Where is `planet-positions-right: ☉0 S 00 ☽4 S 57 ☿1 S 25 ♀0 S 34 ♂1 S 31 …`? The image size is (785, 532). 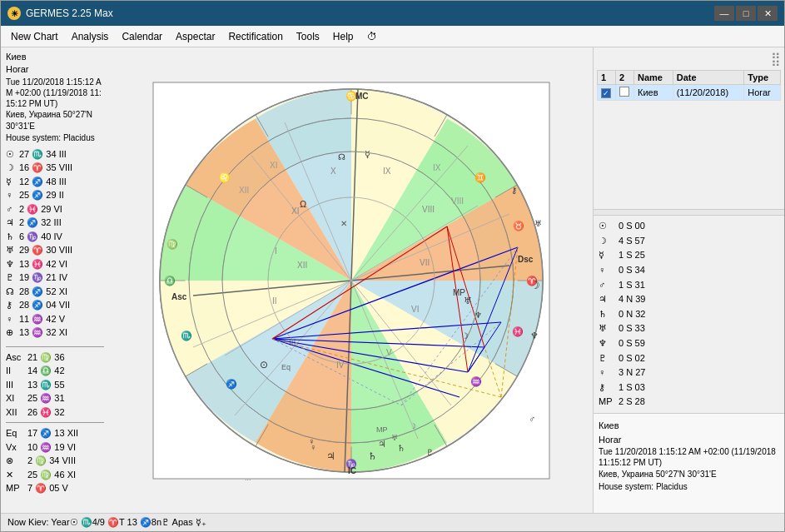
planet-positions-right: ☉0 S 00 ☽4 S 57 ☿1 S 25 ♀0 S 34 ♂1 S 31 … is located at coordinates (689, 315).